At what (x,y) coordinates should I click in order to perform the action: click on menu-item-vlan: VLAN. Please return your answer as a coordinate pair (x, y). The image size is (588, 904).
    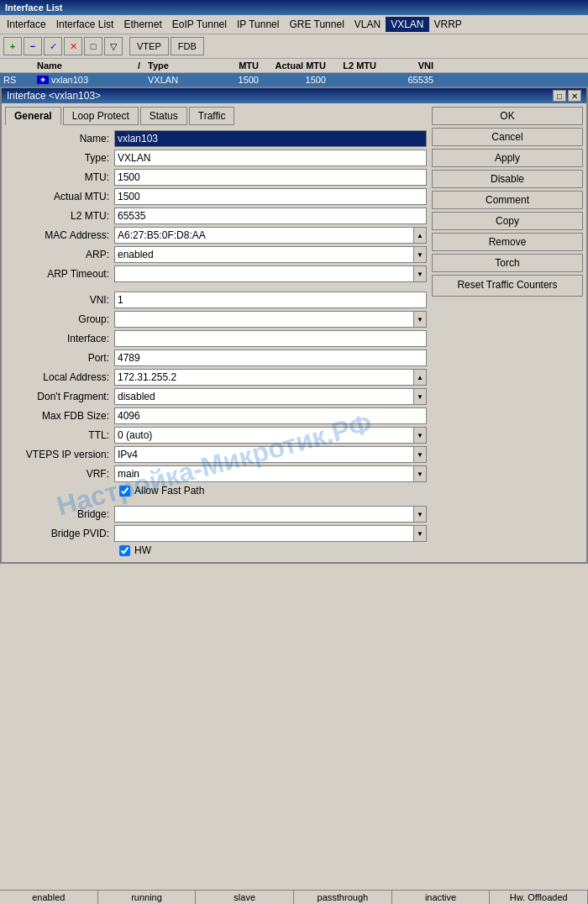
    Looking at the image, I should click on (368, 24).